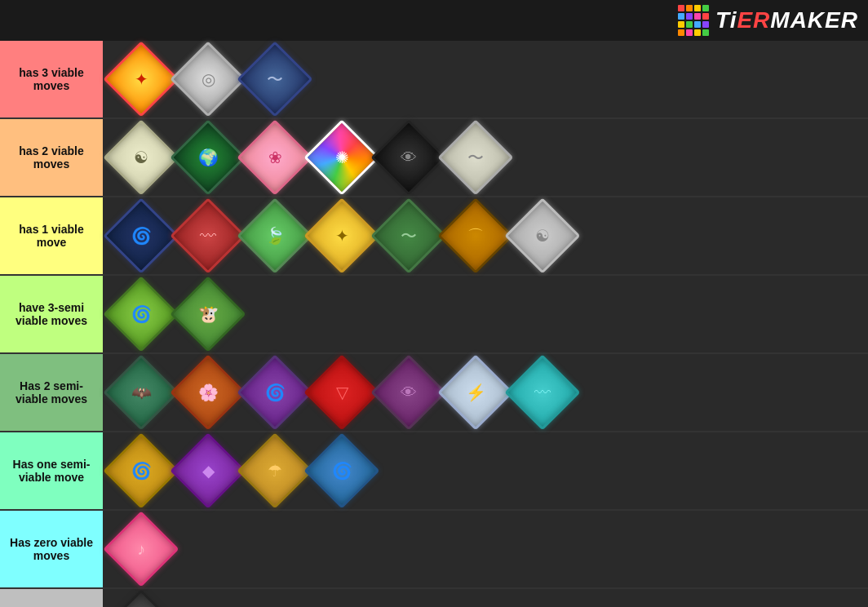  What do you see at coordinates (208, 314) in the screenshot?
I see `badge-item: 🐮` at bounding box center [208, 314].